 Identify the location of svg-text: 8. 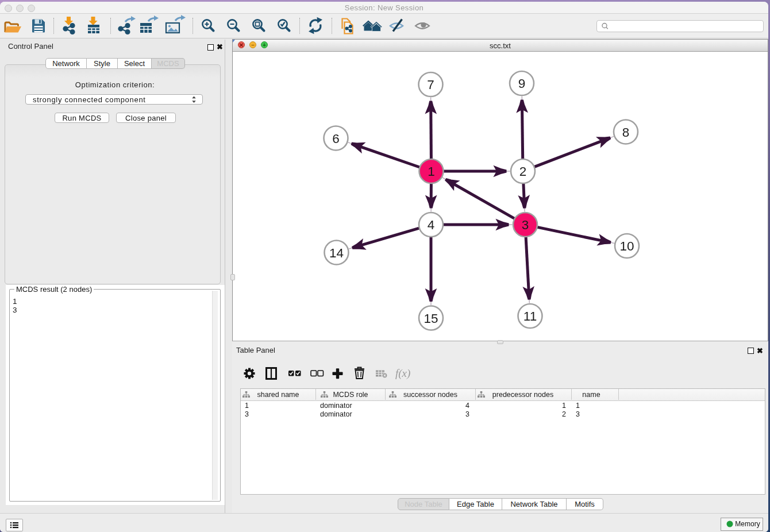
(626, 132).